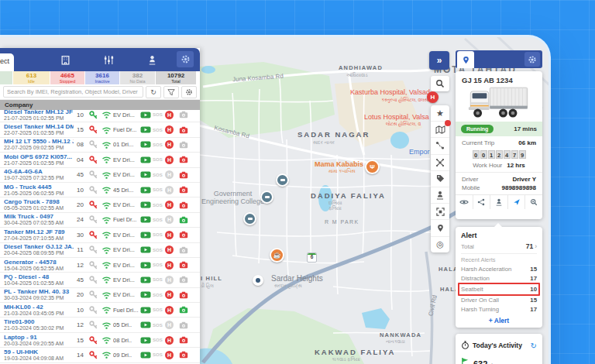 This screenshot has width=595, height=364. I want to click on location-pin-icon, so click(440, 228).